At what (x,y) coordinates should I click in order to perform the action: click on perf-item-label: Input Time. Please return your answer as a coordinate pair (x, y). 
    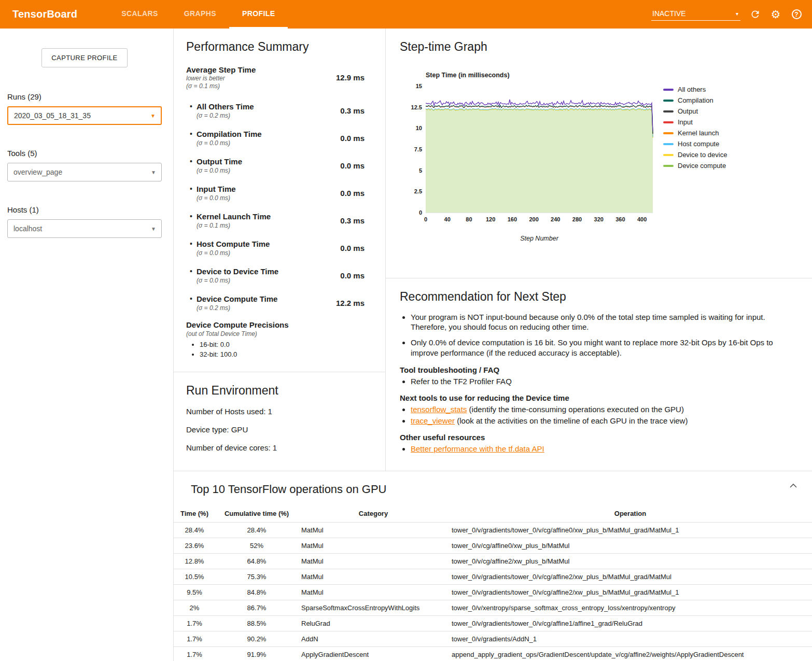
    Looking at the image, I should click on (216, 189).